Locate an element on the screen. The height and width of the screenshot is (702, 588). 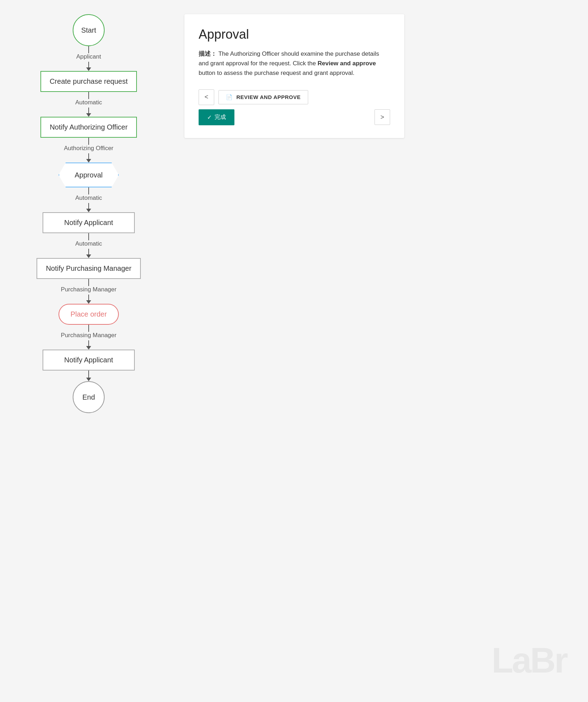
purchasing2-label: Purchasing Manager is located at coordinates (89, 335).